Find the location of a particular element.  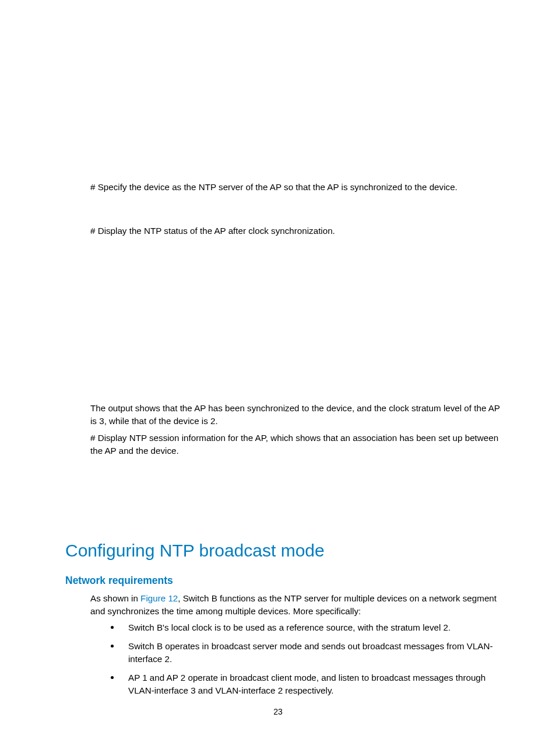

text-intro-pre: As shown in is located at coordinates (115, 598).